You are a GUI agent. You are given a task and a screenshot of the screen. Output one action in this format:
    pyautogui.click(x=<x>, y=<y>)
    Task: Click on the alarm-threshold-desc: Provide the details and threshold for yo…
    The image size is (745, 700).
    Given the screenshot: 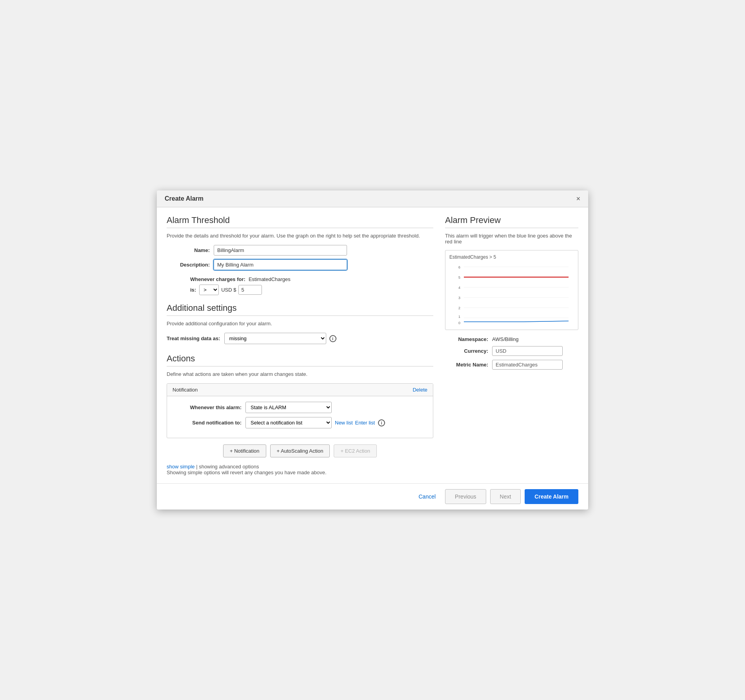 What is the action you would take?
    pyautogui.click(x=300, y=236)
    